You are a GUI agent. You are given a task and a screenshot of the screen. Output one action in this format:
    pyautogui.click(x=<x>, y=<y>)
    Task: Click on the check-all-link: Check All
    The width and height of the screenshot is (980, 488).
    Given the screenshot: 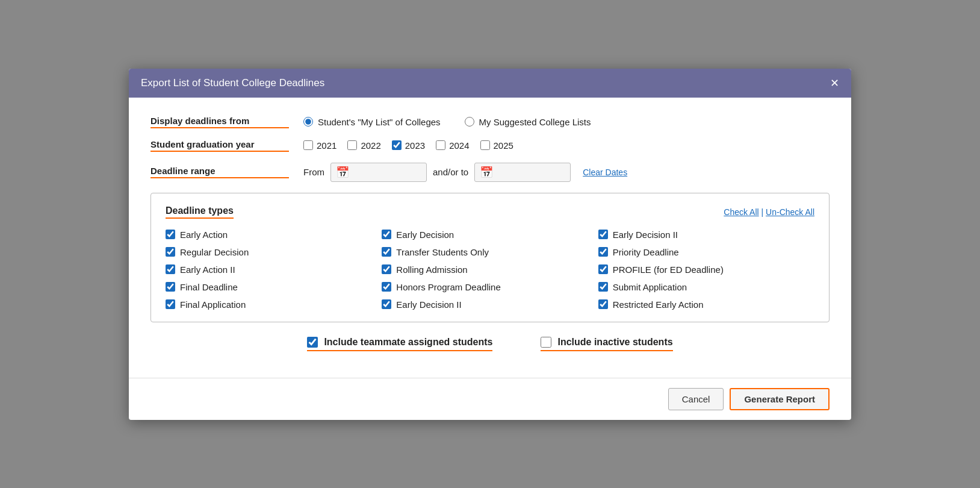 What is the action you would take?
    pyautogui.click(x=741, y=212)
    